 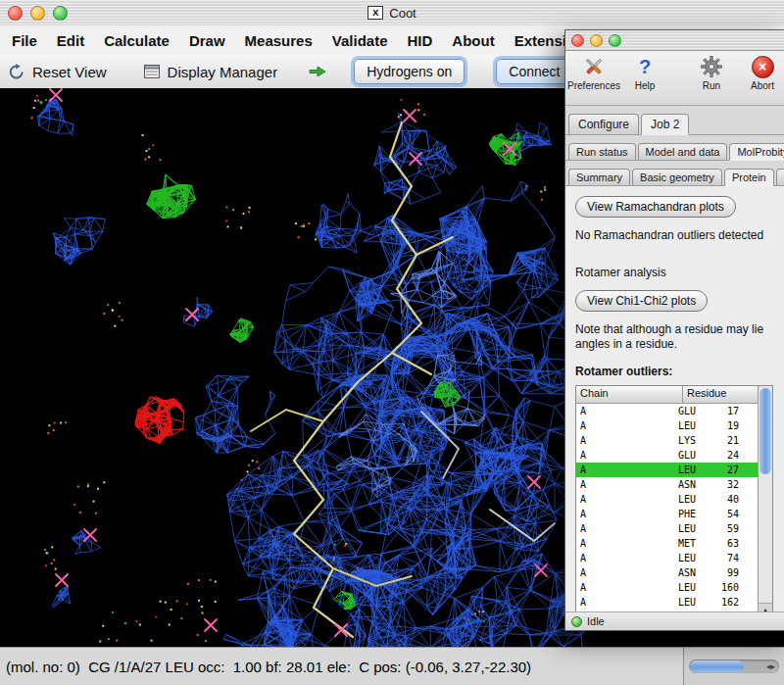 I want to click on scrollbar-arrows-icon: ◂▸, so click(x=770, y=666).